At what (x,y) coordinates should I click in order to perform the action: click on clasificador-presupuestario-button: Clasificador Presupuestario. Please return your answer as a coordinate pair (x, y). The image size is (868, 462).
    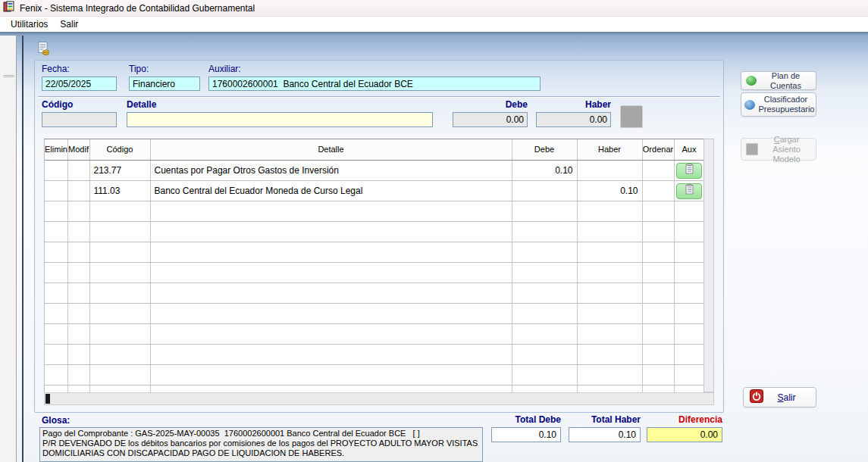
    Looking at the image, I should click on (779, 105).